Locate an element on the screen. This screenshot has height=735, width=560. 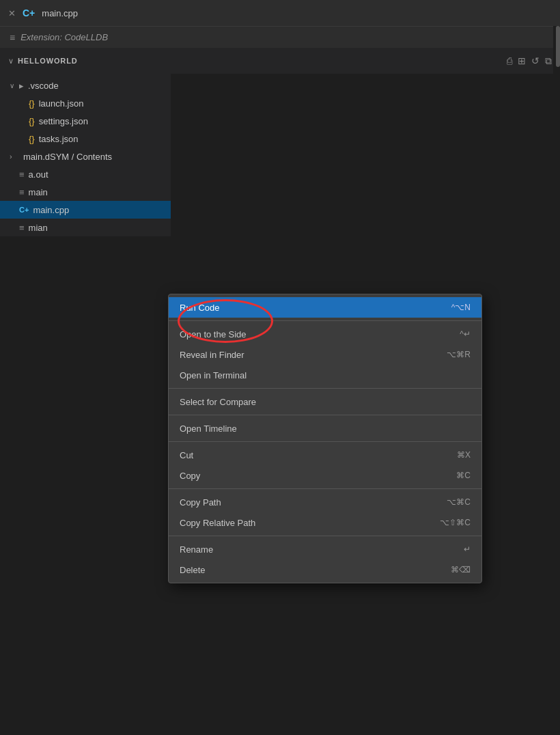
menu-item-open-timeline: Open Timeline is located at coordinates (325, 428).